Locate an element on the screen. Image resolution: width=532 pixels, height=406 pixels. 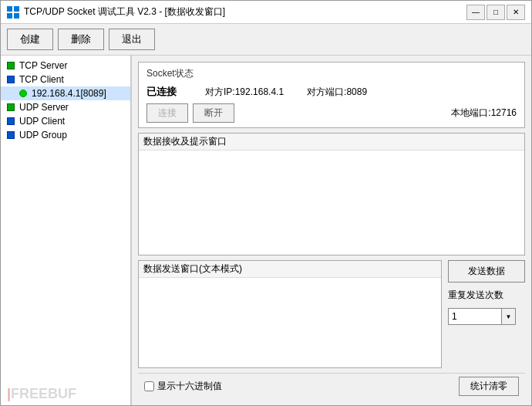
udp-group-icon is located at coordinates (11, 135).